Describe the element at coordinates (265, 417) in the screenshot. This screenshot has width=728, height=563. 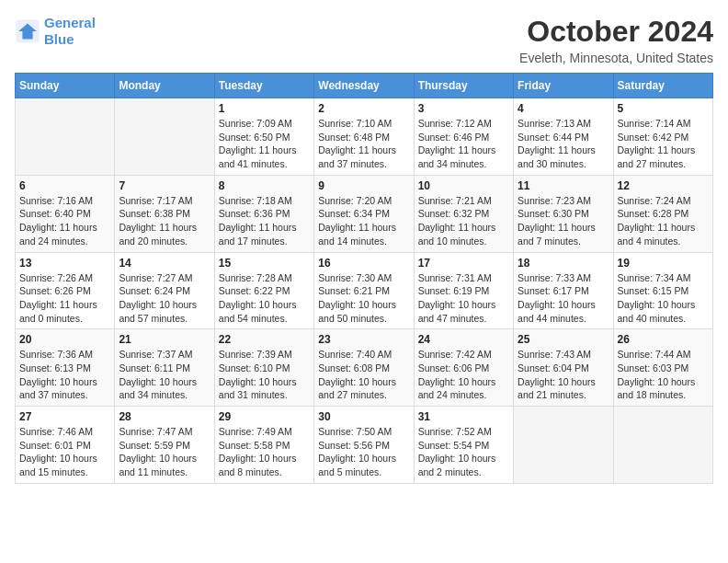
I see `day-number: 29` at that location.